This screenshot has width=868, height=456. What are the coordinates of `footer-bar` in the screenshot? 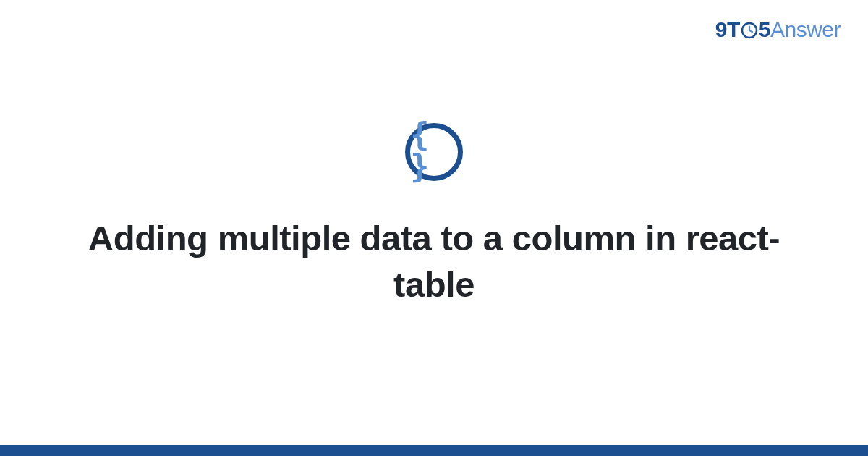 It's located at (434, 450).